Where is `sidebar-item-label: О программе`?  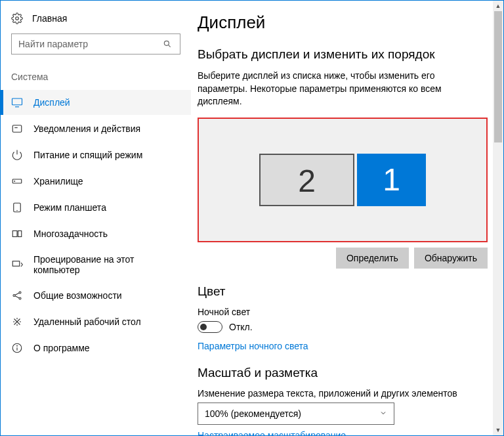 sidebar-item-label: О программе is located at coordinates (62, 348).